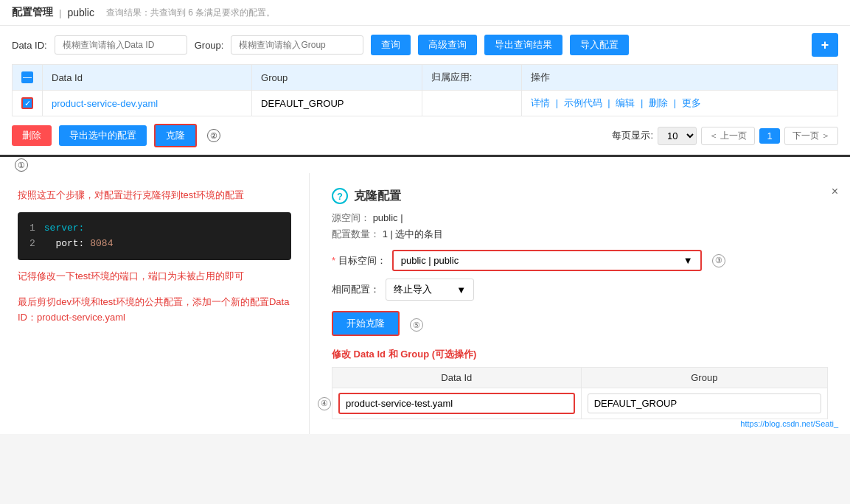 This screenshot has height=504, width=850. I want to click on row-group: DEFAULT_GROUP, so click(338, 103).